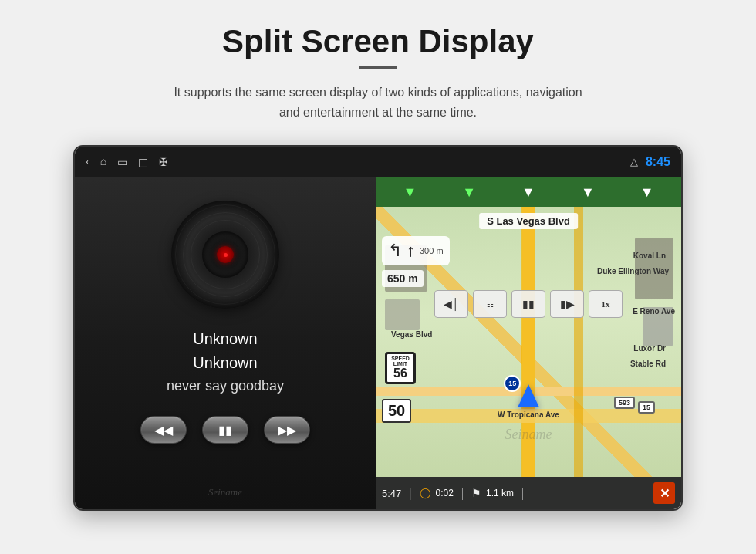 The height and width of the screenshot is (554, 756). Describe the element at coordinates (225, 363) in the screenshot. I see `artist-name: Unknown` at that location.